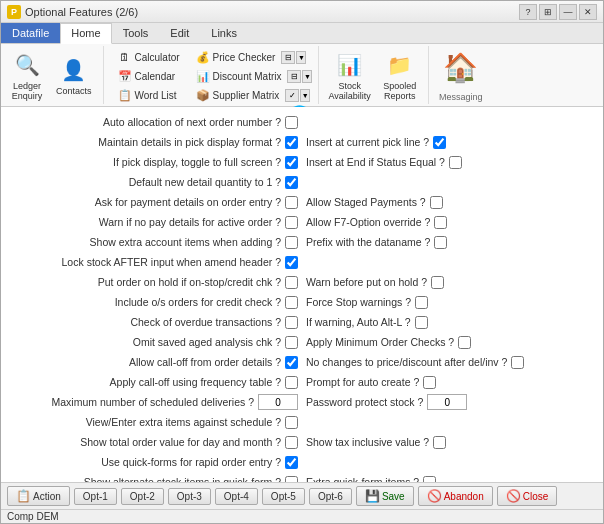 The height and width of the screenshot is (524, 604). Describe the element at coordinates (292, 382) in the screenshot. I see `option-checkbox-frequency-table` at that location.